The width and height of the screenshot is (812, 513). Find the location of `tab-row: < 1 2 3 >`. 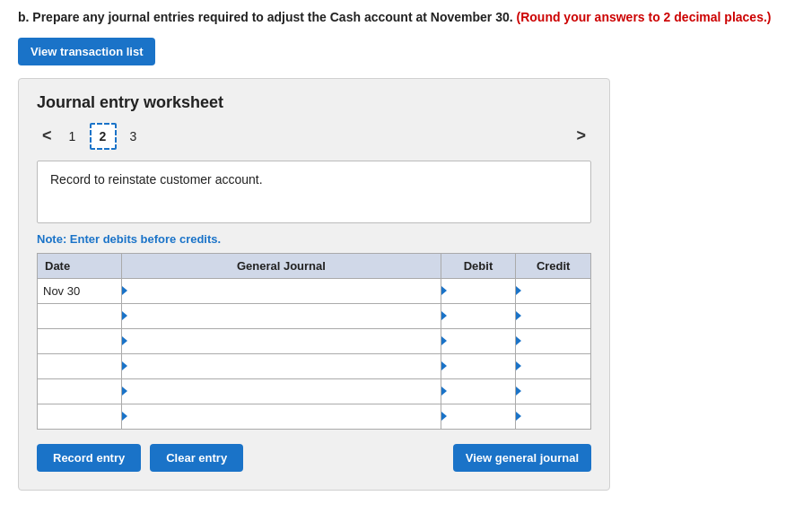

tab-row: < 1 2 3 > is located at coordinates (314, 136).